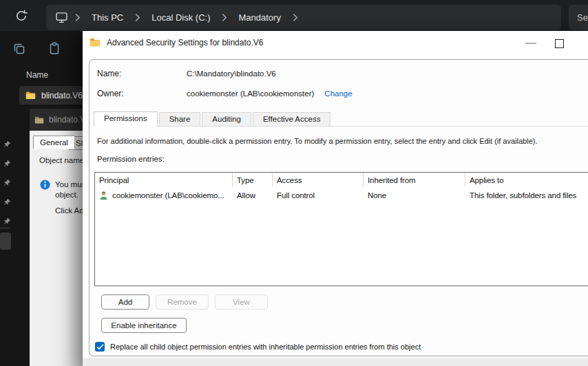 The image size is (588, 366). I want to click on replace-child-label: Replace all child object permission entr…, so click(266, 347).